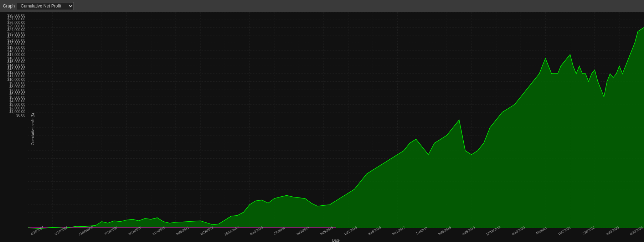 Image resolution: width=644 pixels, height=242 pixels. Describe the element at coordinates (336, 235) in the screenshot. I see `x-axis: 4/24/20073/27/200811/20/20087/16/20093/1…` at that location.